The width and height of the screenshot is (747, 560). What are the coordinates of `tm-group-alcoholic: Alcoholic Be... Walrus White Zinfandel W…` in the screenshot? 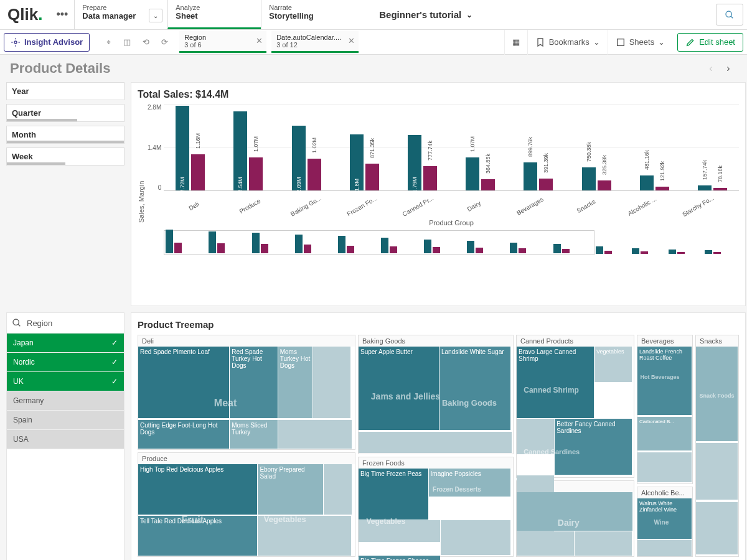 It's located at (665, 521).